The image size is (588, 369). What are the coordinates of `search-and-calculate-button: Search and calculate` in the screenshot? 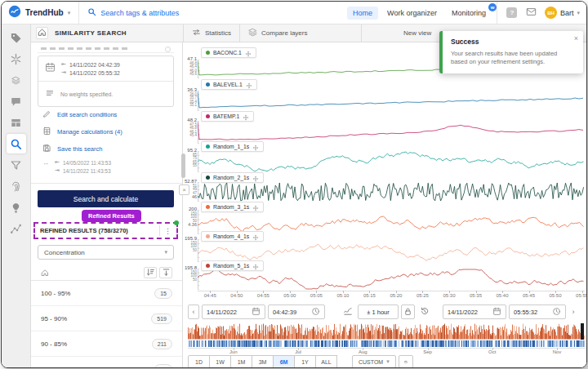 It's located at (106, 199).